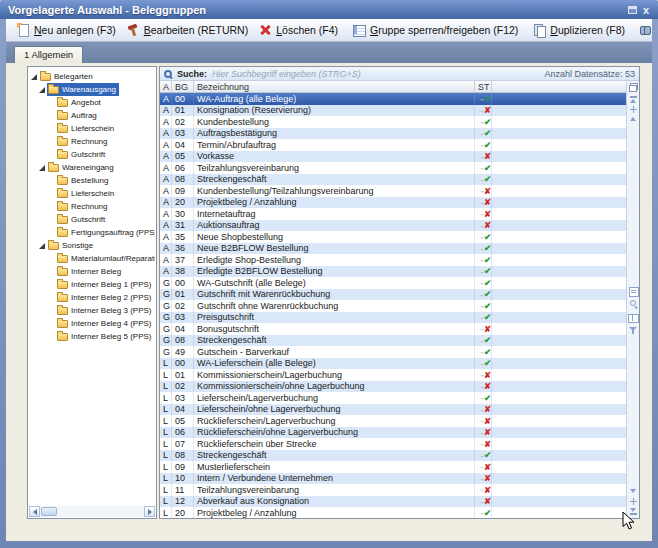  What do you see at coordinates (393, 157) in the screenshot?
I see `table-row: A05Vorkasse→✘` at bounding box center [393, 157].